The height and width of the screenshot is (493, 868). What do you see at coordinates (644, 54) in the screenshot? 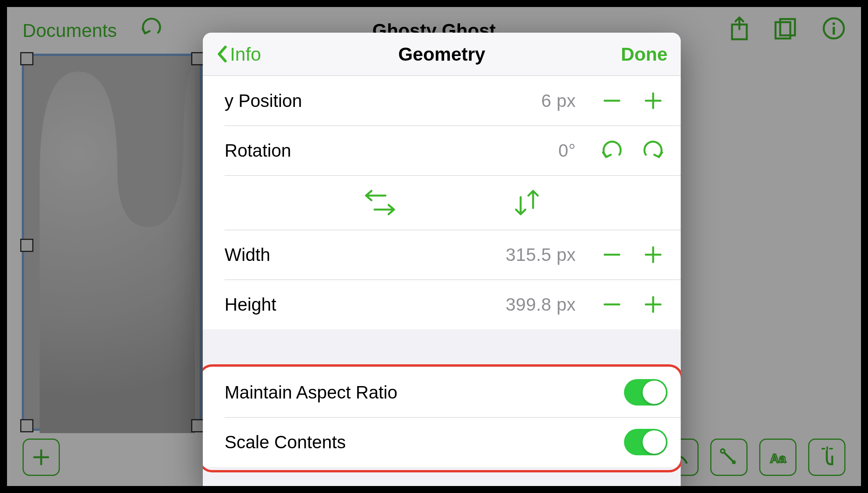
I see `done-button: Done` at bounding box center [644, 54].